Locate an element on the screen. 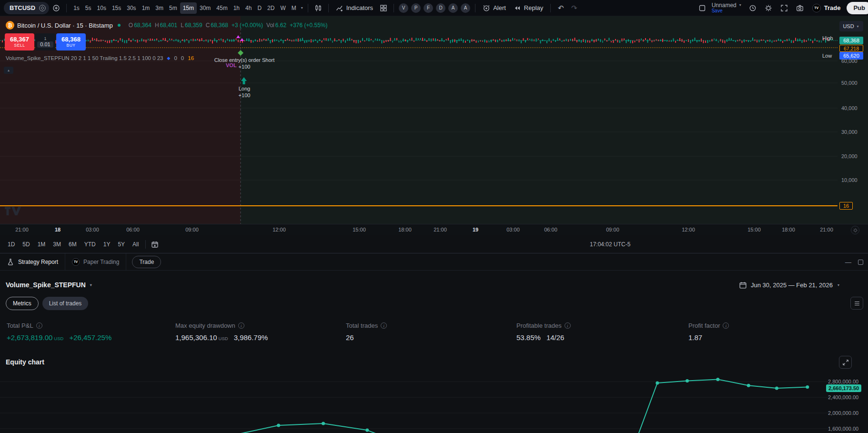 This screenshot has height=433, width=868. metrics-tab-button: Metrics is located at coordinates (22, 303).